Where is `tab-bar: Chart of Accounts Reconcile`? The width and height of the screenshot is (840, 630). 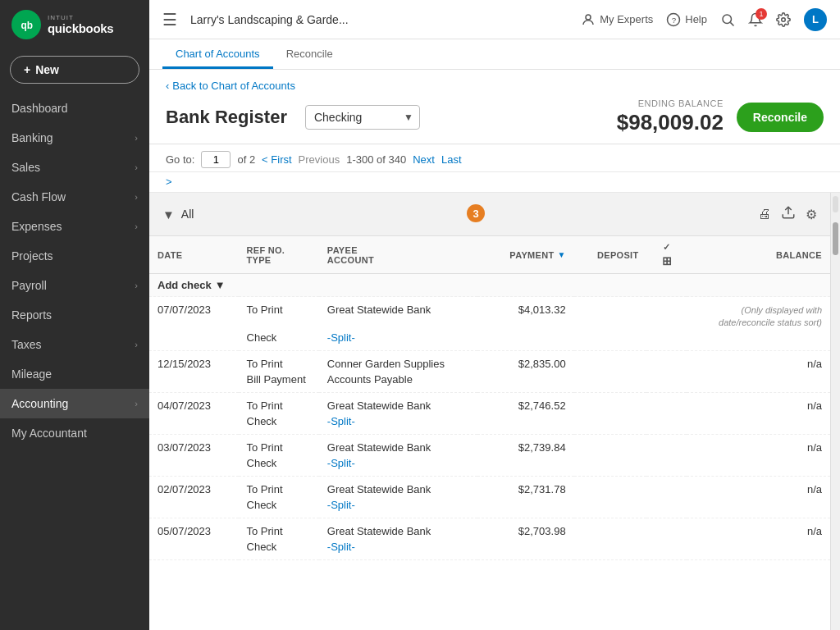
tab-bar: Chart of Accounts Reconcile is located at coordinates (495, 54).